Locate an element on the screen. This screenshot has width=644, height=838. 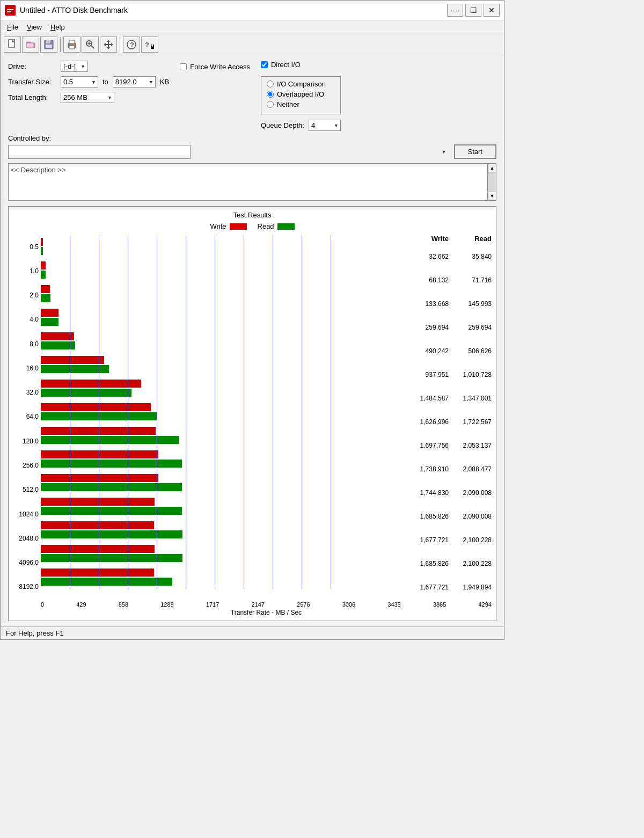
zoom-button is located at coordinates (90, 45).